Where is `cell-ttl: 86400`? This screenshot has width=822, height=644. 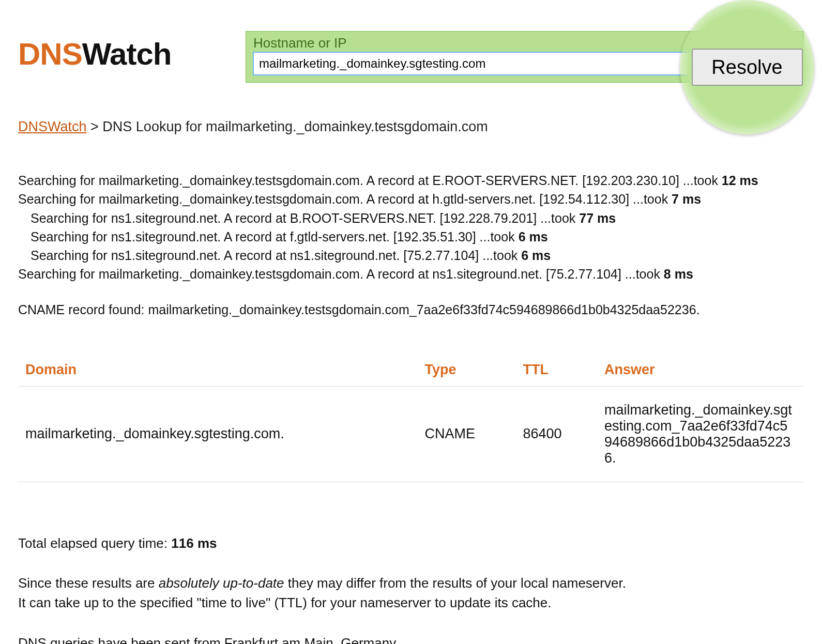
cell-ttl: 86400 is located at coordinates (556, 434).